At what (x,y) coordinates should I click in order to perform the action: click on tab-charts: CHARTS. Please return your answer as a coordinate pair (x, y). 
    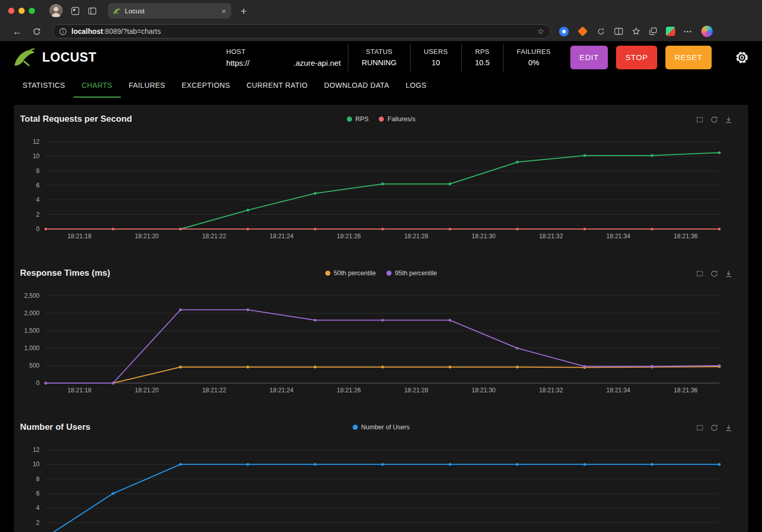
    Looking at the image, I should click on (97, 85).